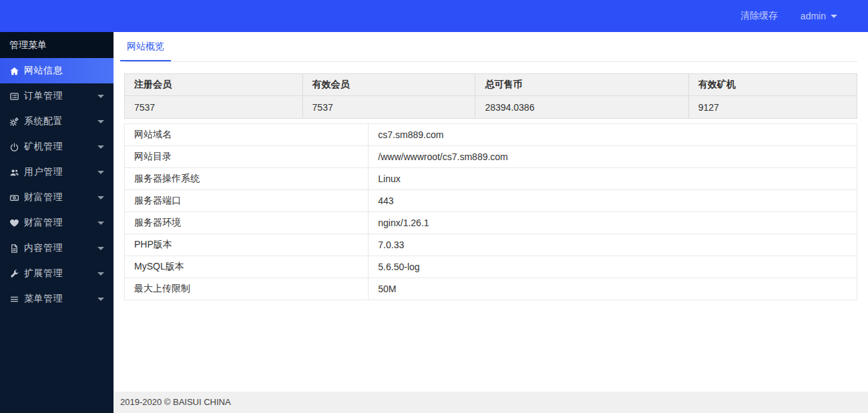 This screenshot has width=868, height=413. What do you see at coordinates (61, 248) in the screenshot?
I see `sidebar-item-label: 内容管理` at bounding box center [61, 248].